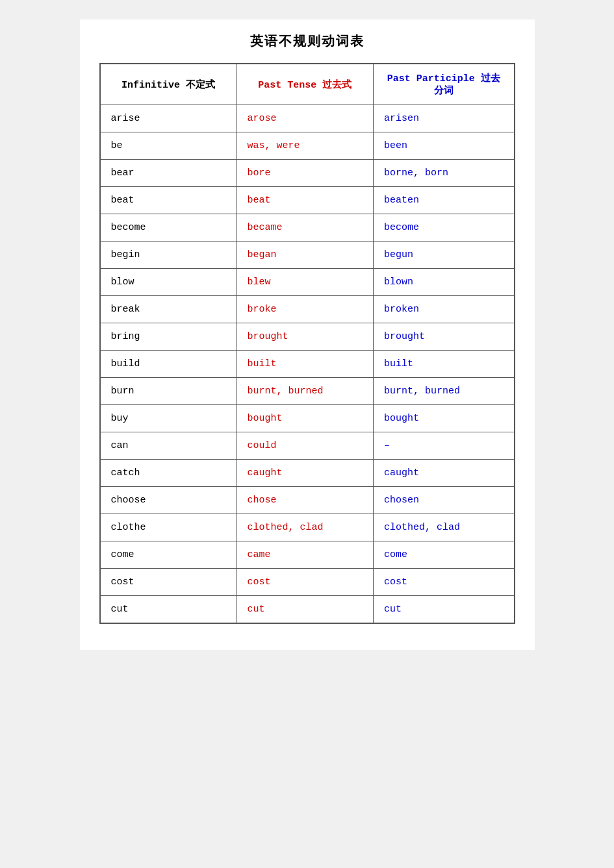 The image size is (614, 868). I want to click on cell-infinitive: bring, so click(169, 337).